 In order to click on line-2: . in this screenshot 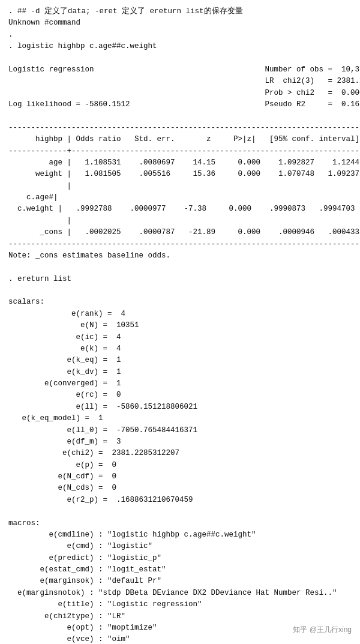, I will do `click(11, 35)`.